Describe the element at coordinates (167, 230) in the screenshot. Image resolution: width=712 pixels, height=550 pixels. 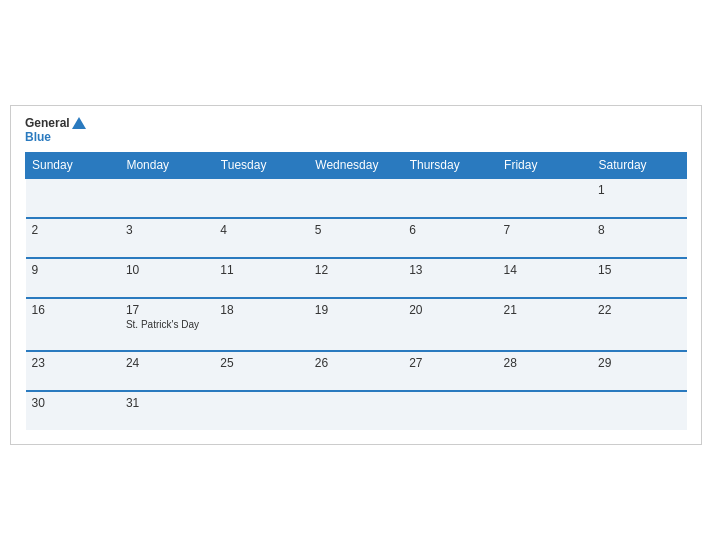
I see `day-number: 3` at that location.